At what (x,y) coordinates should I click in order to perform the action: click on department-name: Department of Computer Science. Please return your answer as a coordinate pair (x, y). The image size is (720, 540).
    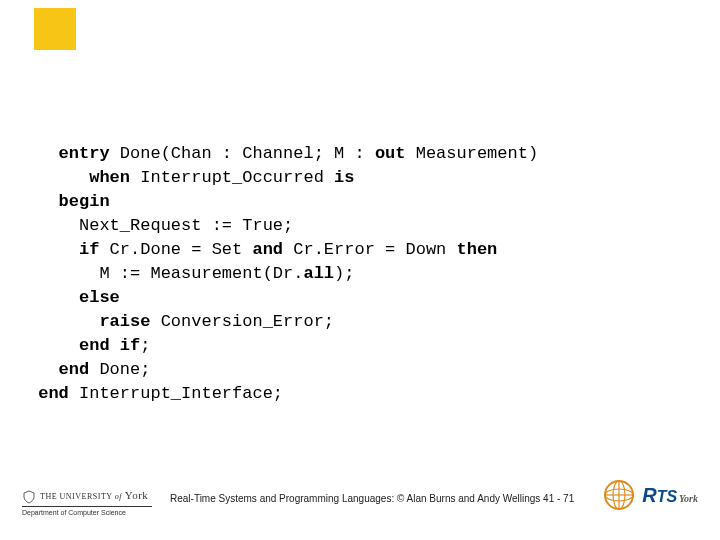
    Looking at the image, I should click on (87, 512).